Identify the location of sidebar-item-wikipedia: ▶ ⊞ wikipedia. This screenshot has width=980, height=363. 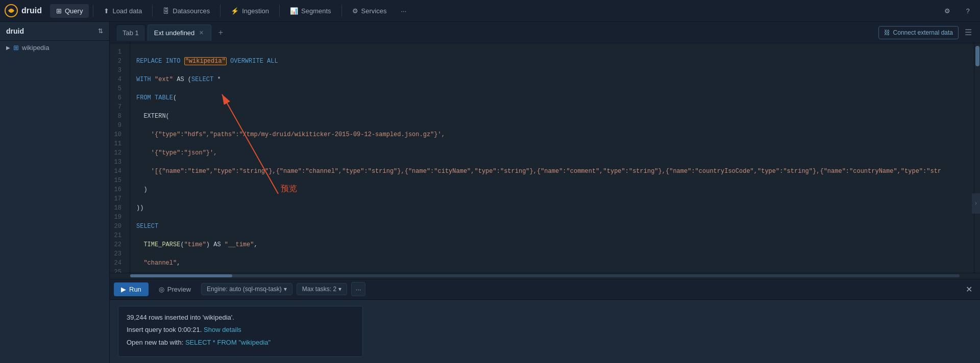
(55, 48).